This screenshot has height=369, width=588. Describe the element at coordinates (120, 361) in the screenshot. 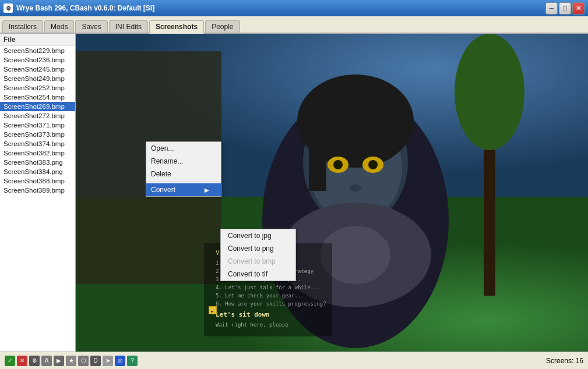

I see `tool-icon8: ◎` at that location.